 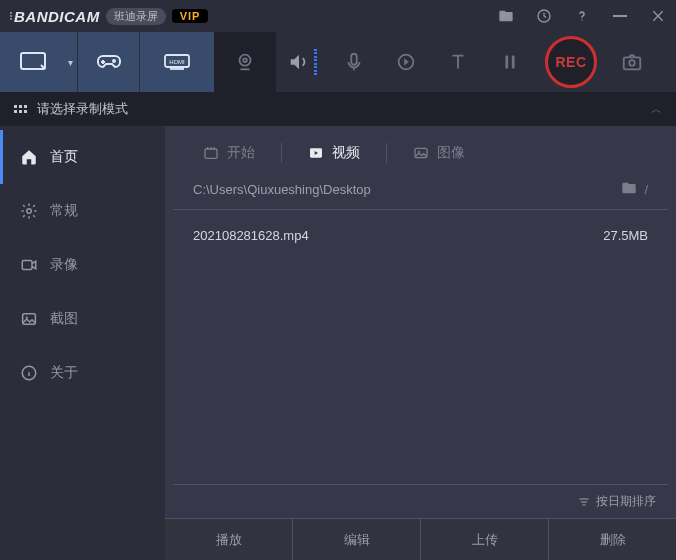 What do you see at coordinates (510, 62) in the screenshot?
I see `pause-button` at bounding box center [510, 62].